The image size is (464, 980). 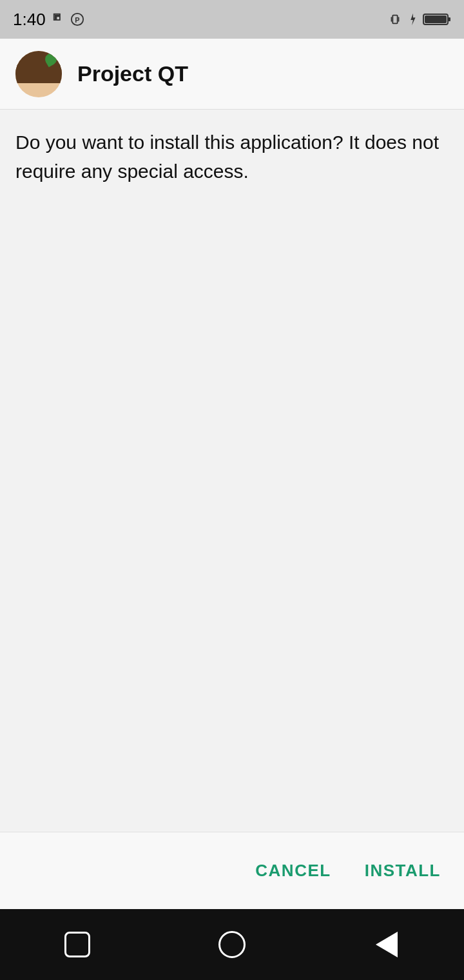 What do you see at coordinates (232, 74) in the screenshot?
I see `app-header: Project QT` at bounding box center [232, 74].